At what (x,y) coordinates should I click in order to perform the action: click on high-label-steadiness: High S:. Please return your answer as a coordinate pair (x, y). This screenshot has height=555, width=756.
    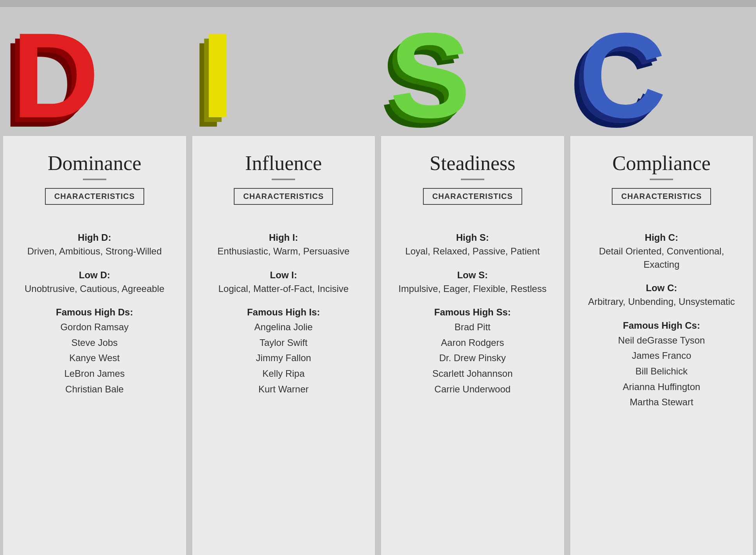
    Looking at the image, I should click on (473, 238).